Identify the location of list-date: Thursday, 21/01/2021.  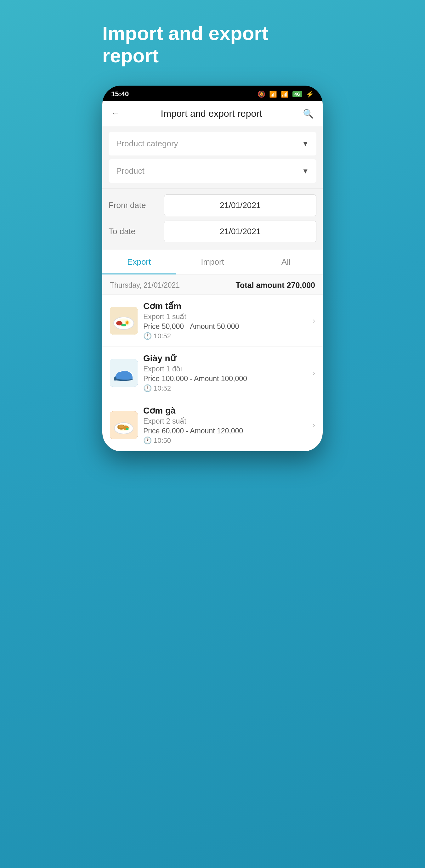
(145, 285).